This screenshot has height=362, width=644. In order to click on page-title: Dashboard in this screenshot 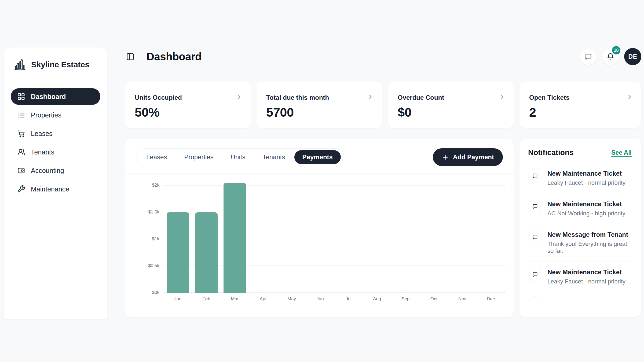, I will do `click(174, 57)`.